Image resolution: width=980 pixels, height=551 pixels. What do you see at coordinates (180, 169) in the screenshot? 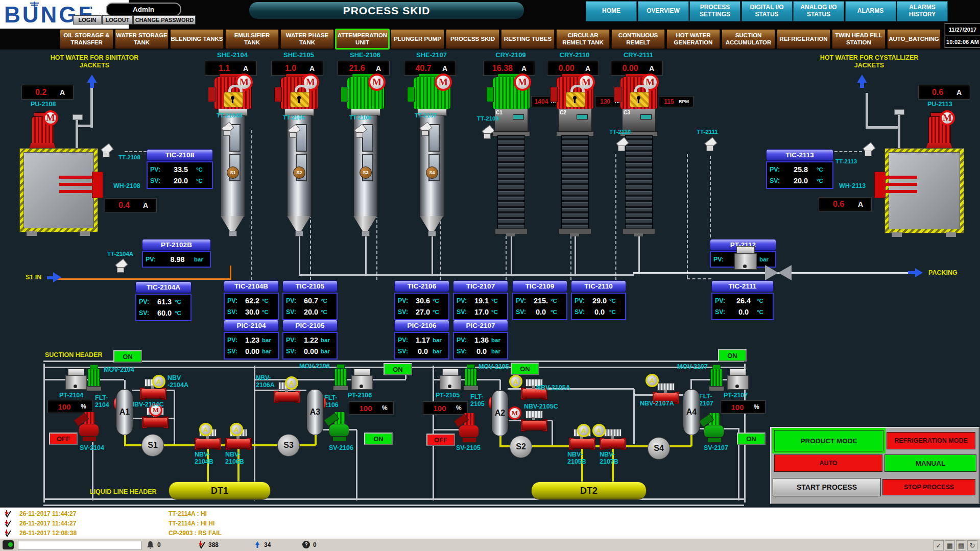
I see `controller-panel: TIC-2108PV:33.5°CSV:20.0°C` at bounding box center [180, 169].